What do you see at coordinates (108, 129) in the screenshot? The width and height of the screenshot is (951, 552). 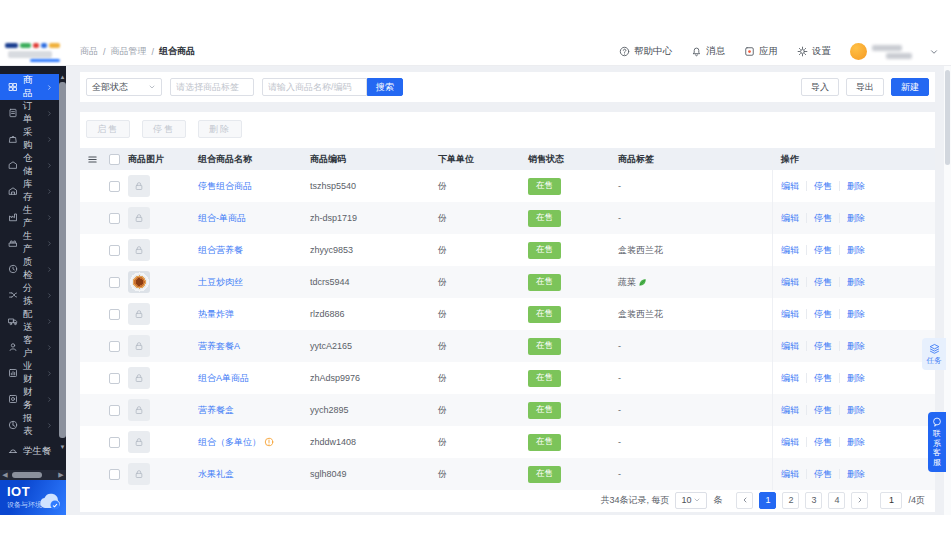 I see `bulk-enable-button: 启售` at bounding box center [108, 129].